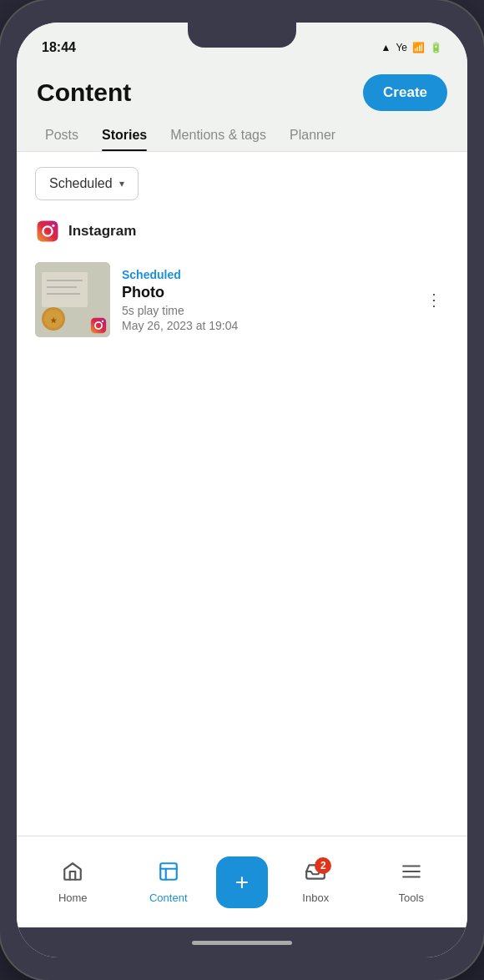 Image resolution: width=484 pixels, height=980 pixels. Describe the element at coordinates (98, 326) in the screenshot. I see `post-platform-badge` at that location.